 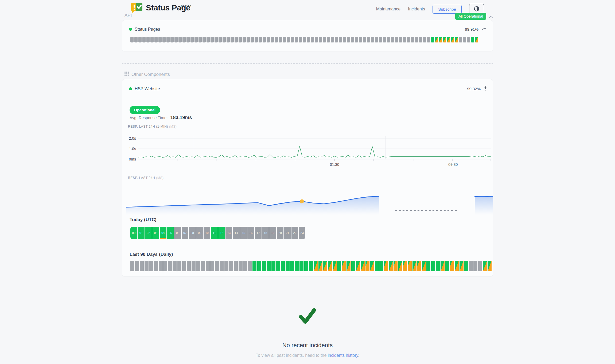 I want to click on hour-cell: 13, so click(x=229, y=233).